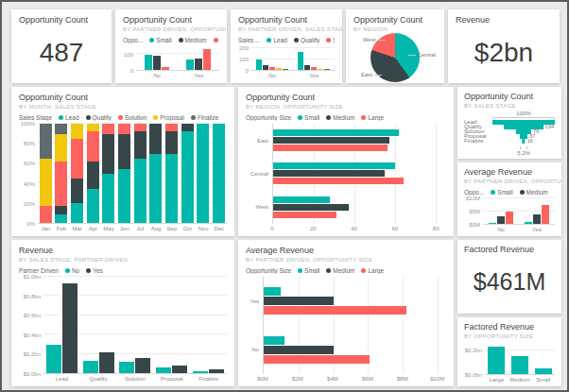 This screenshot has width=569, height=392. What do you see at coordinates (301, 60) in the screenshot?
I see `bar-lead-yes` at bounding box center [301, 60].